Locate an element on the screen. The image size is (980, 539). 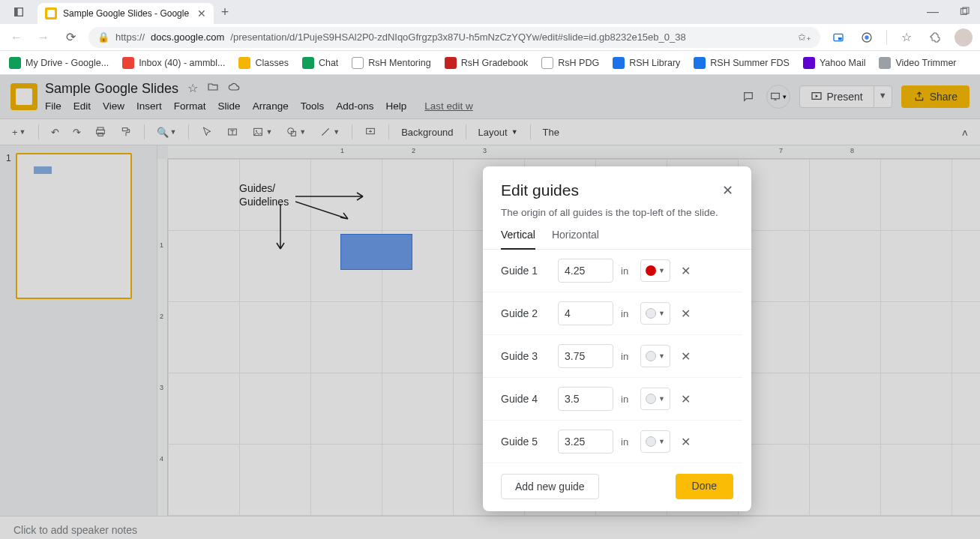
bookmark-item: Yahoo Mail is located at coordinates (835, 63).